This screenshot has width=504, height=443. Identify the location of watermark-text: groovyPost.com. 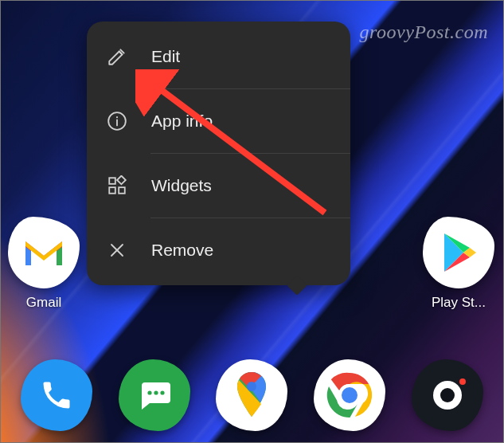
(424, 32).